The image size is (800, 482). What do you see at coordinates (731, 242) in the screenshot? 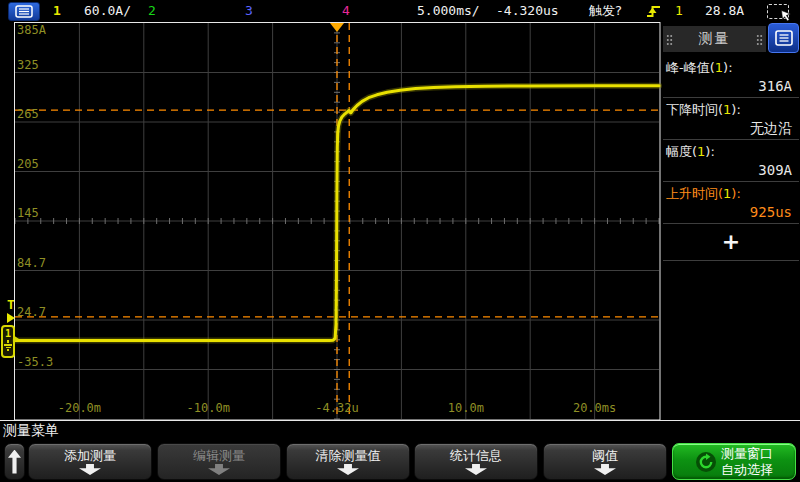
I see `add-measurement-plus-button: +` at bounding box center [731, 242].